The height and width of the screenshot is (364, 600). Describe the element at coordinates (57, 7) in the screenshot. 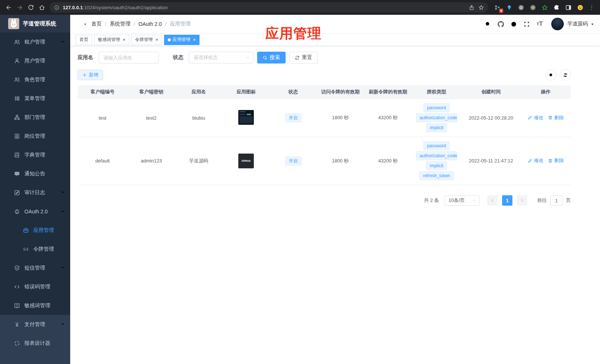

I see `info-icon` at that location.